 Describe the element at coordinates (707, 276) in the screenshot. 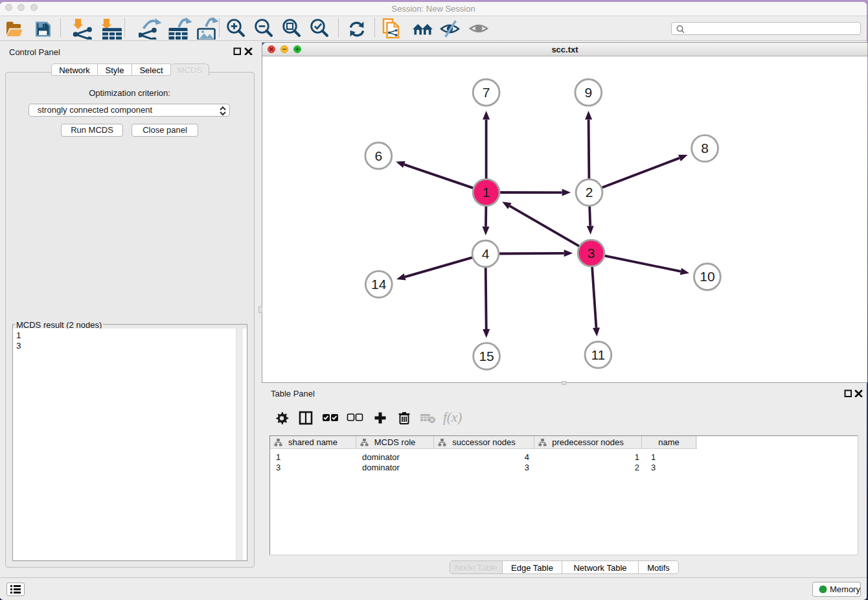

I see `svg-text: 10` at that location.